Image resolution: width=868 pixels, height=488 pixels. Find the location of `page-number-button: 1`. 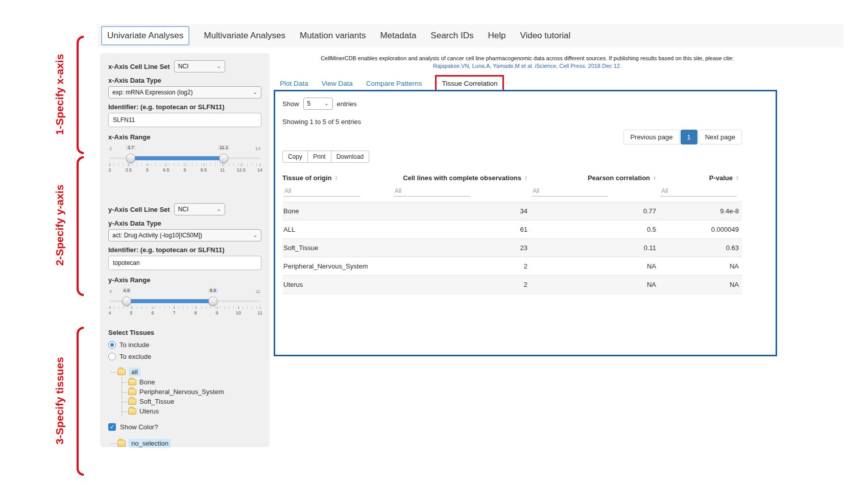

page-number-button: 1 is located at coordinates (689, 137).